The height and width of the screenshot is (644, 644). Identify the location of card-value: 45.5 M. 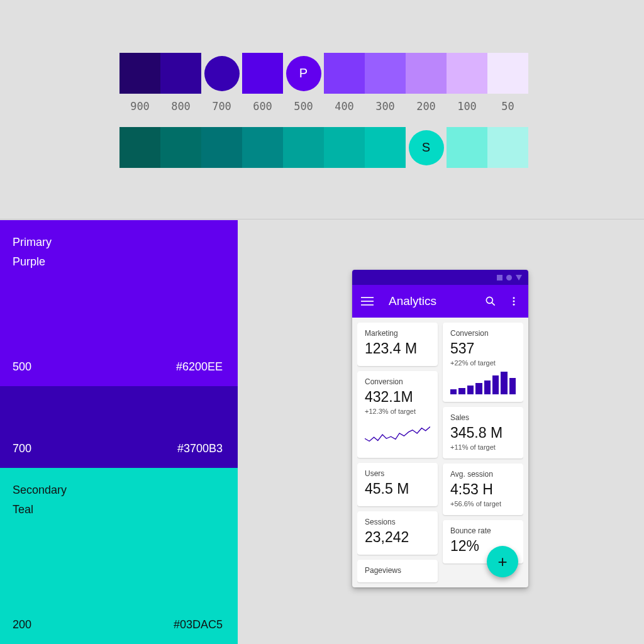
(397, 489).